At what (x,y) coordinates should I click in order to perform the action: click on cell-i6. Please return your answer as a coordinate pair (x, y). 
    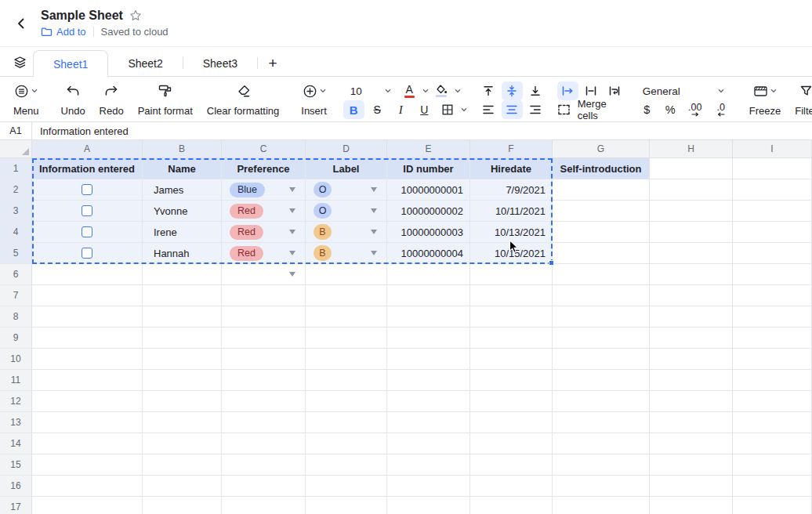
    Looking at the image, I should click on (773, 274).